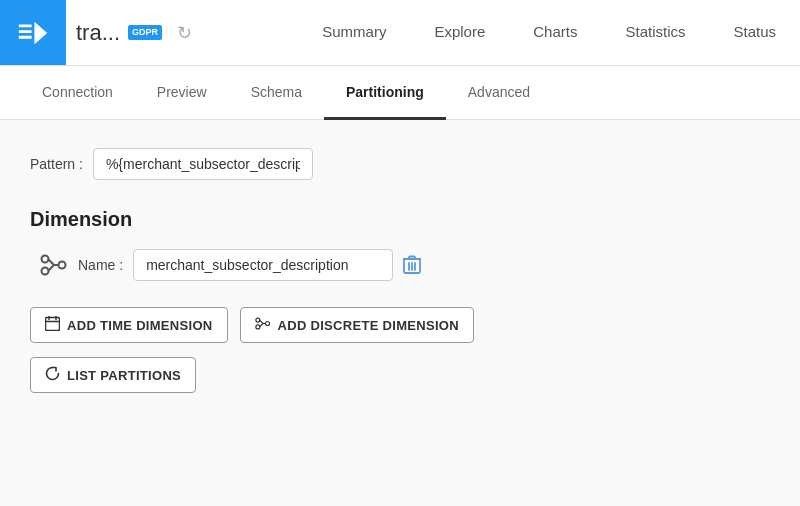 Image resolution: width=800 pixels, height=506 pixels. Describe the element at coordinates (33, 32) in the screenshot. I see `logo-icon` at that location.